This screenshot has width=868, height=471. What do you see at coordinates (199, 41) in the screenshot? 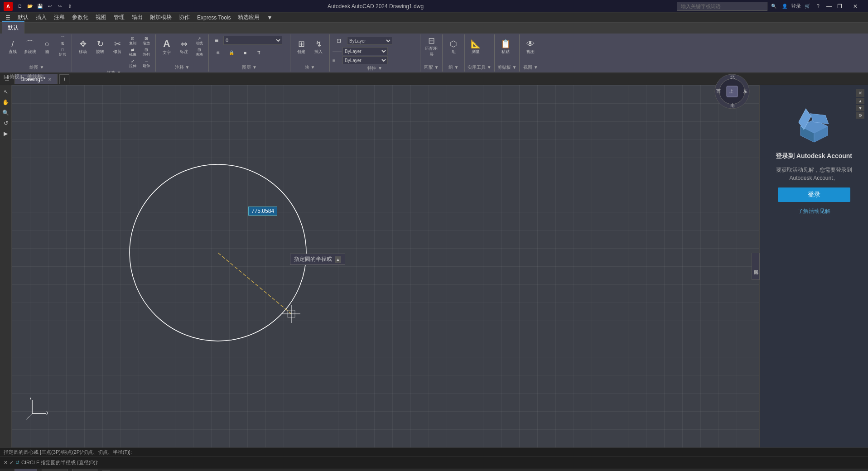
I see `annotate-leader-btn: ↗引线` at bounding box center [199, 41].